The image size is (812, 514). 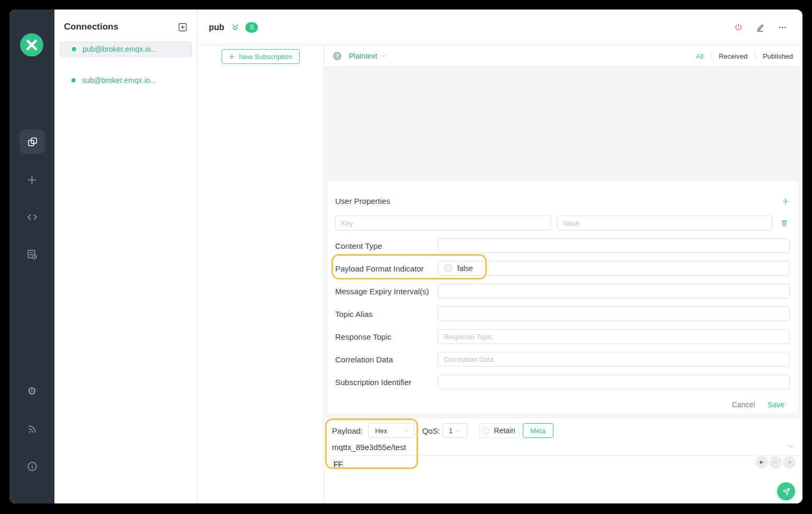 What do you see at coordinates (614, 268) in the screenshot?
I see `payload-format-indicator-field: false` at bounding box center [614, 268].